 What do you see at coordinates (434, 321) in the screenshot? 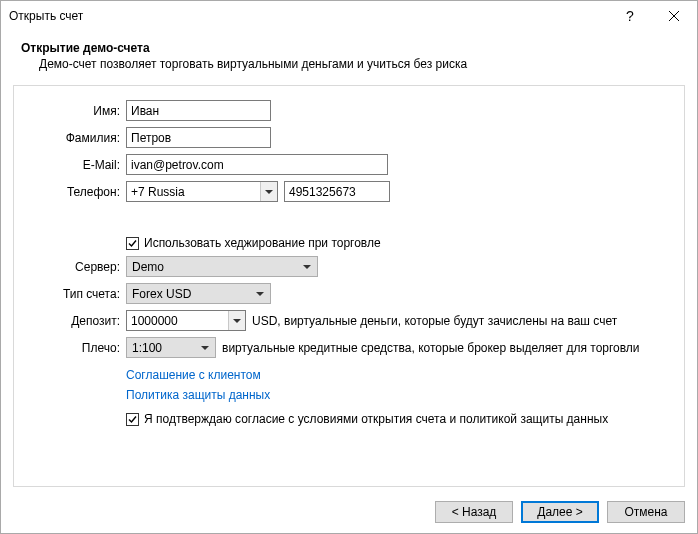
I see `deposit-note: USD, виртуальные деньги, которые будут з…` at bounding box center [434, 321].